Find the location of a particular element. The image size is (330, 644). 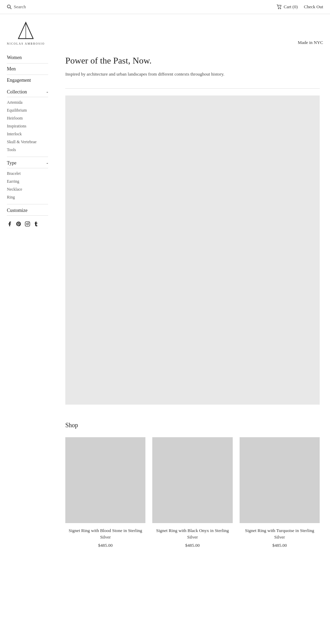

sidebar-item-men: Men is located at coordinates (28, 69).